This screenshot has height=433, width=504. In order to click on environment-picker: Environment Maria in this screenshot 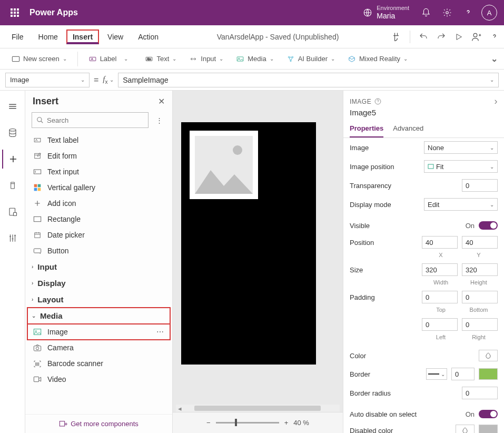, I will do `click(386, 13)`.